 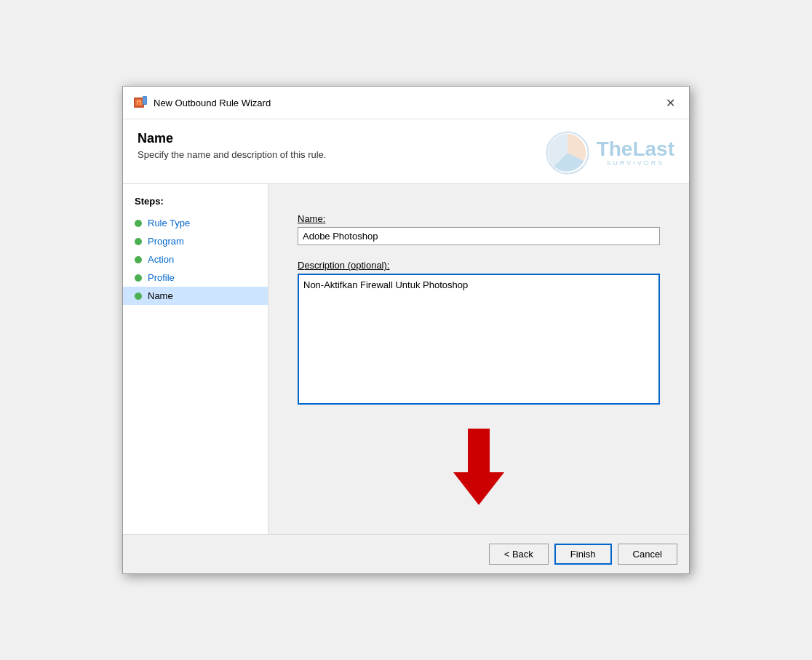 I want to click on sidebar-label-name: Name, so click(x=160, y=295).